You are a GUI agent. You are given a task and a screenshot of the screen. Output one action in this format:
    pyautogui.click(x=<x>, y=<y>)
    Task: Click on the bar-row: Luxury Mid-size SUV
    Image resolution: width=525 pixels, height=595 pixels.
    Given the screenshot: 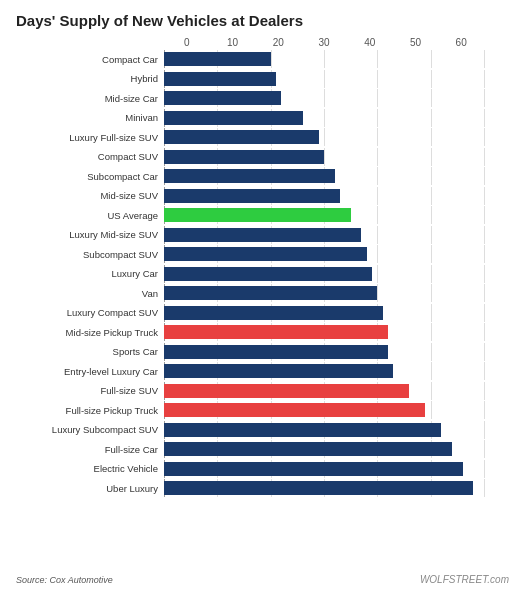 What is the action you would take?
    pyautogui.click(x=262, y=235)
    